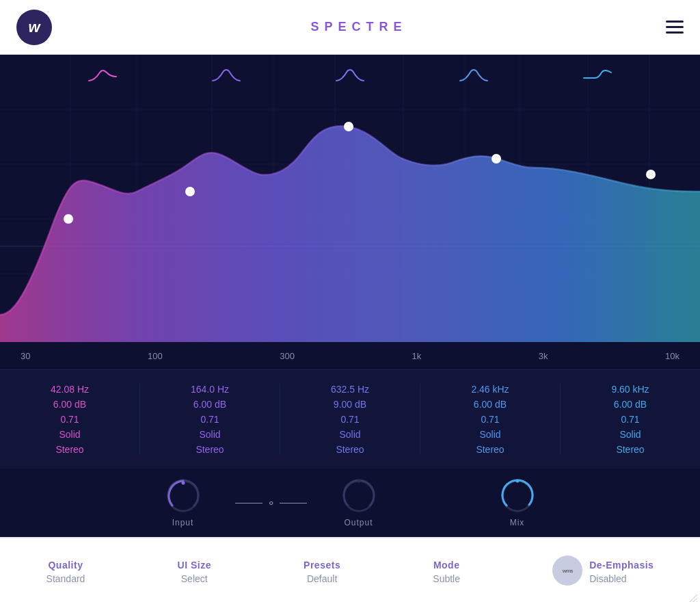 The image size is (700, 602). What do you see at coordinates (70, 434) in the screenshot?
I see `band-1-mode: Solid` at bounding box center [70, 434].